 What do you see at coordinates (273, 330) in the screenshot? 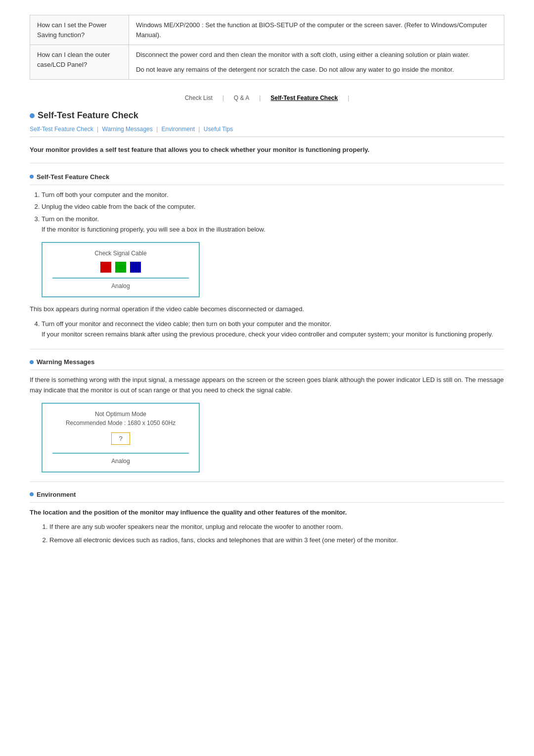
I see `step-4: Turn off your monitor and reconnect the …` at bounding box center [273, 330].